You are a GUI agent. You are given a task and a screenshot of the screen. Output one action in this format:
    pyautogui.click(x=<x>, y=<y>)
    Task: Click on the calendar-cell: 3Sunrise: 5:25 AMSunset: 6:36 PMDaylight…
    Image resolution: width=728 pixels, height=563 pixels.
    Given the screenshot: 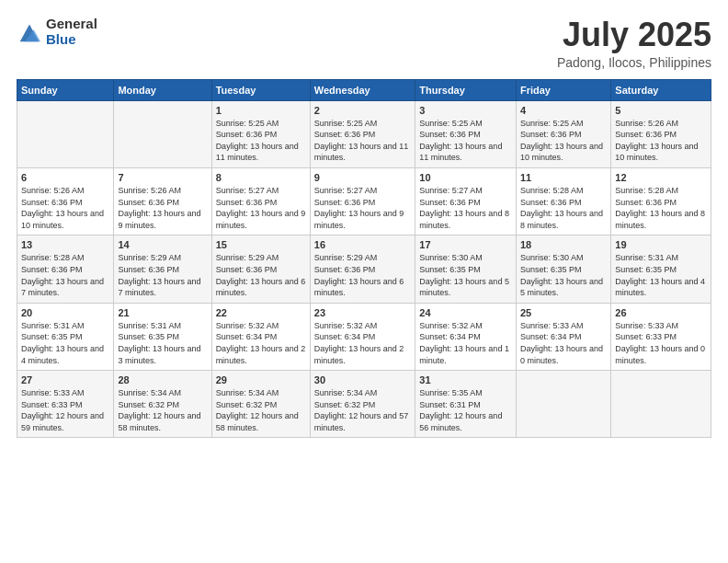 What is the action you would take?
    pyautogui.click(x=466, y=134)
    